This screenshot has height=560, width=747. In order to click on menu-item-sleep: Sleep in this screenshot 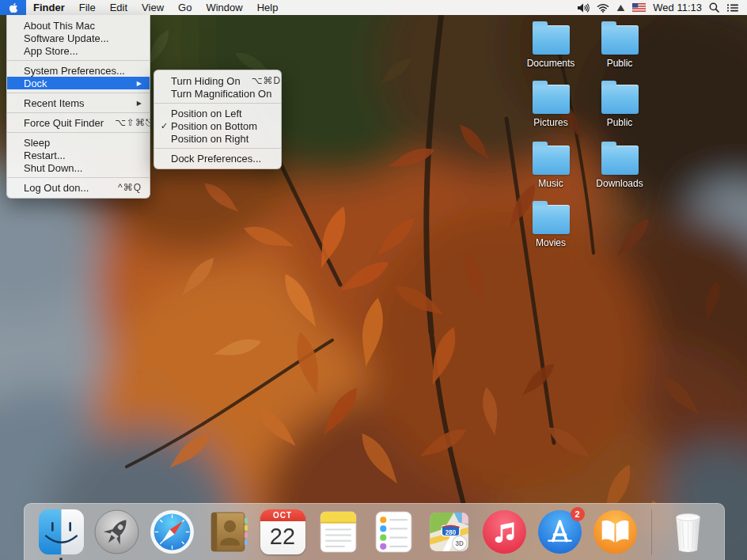, I will do `click(78, 142)`.